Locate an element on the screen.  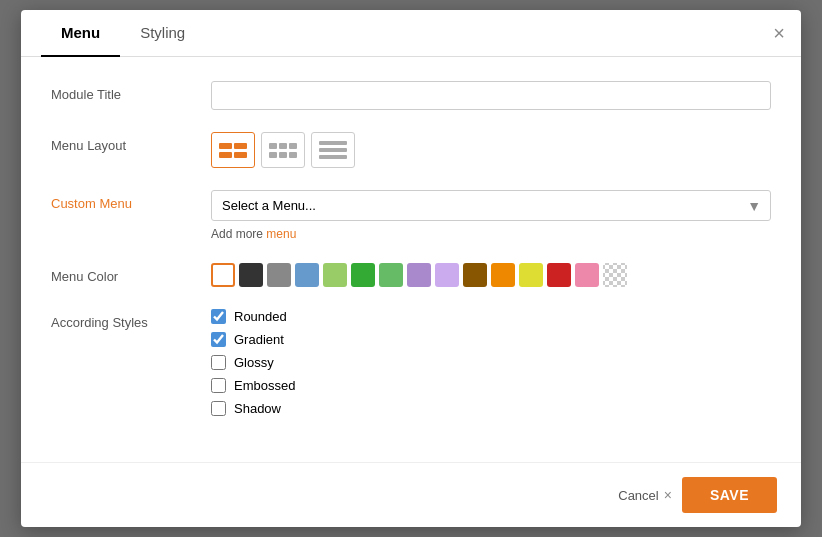
menu-layout-row: Menu Layout is located at coordinates (411, 150).